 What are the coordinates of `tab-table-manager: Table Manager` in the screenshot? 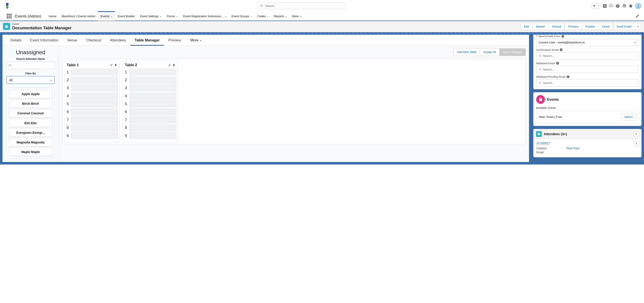 It's located at (147, 40).